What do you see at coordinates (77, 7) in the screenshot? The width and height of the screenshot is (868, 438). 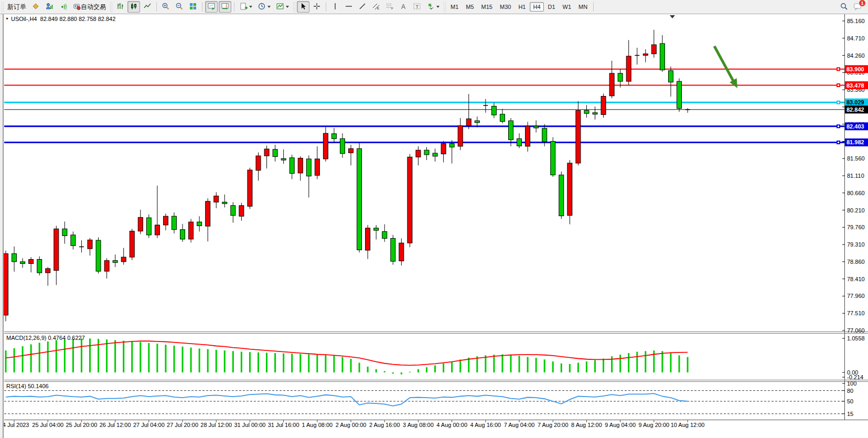 I see `robot-icon` at bounding box center [77, 7].